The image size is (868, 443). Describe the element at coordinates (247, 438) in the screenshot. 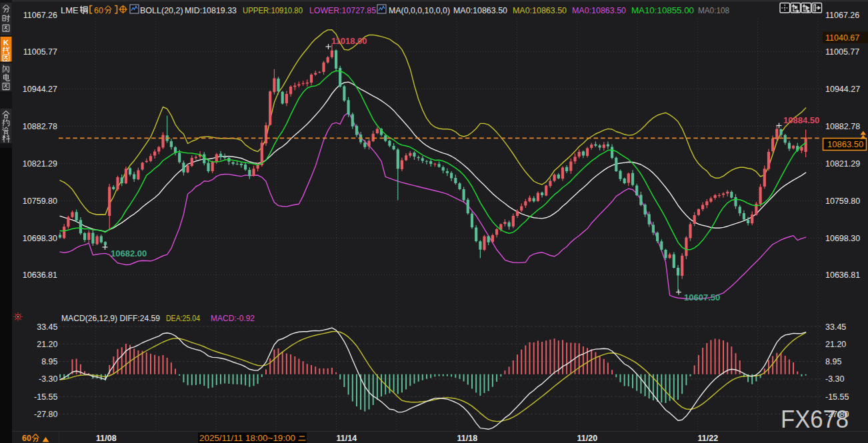

I see `svg-text: 2025/11/11 18:00~19:00` at that location.